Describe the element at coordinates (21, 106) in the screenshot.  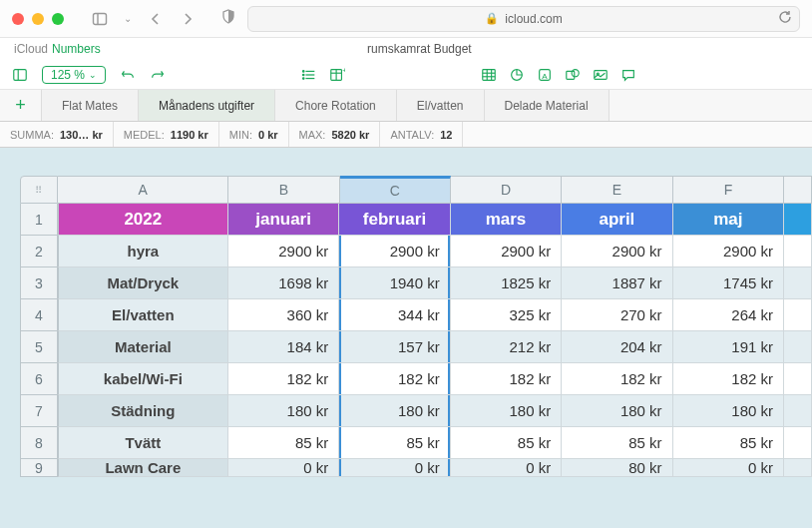
I see `add-sheet-button: +` at that location.